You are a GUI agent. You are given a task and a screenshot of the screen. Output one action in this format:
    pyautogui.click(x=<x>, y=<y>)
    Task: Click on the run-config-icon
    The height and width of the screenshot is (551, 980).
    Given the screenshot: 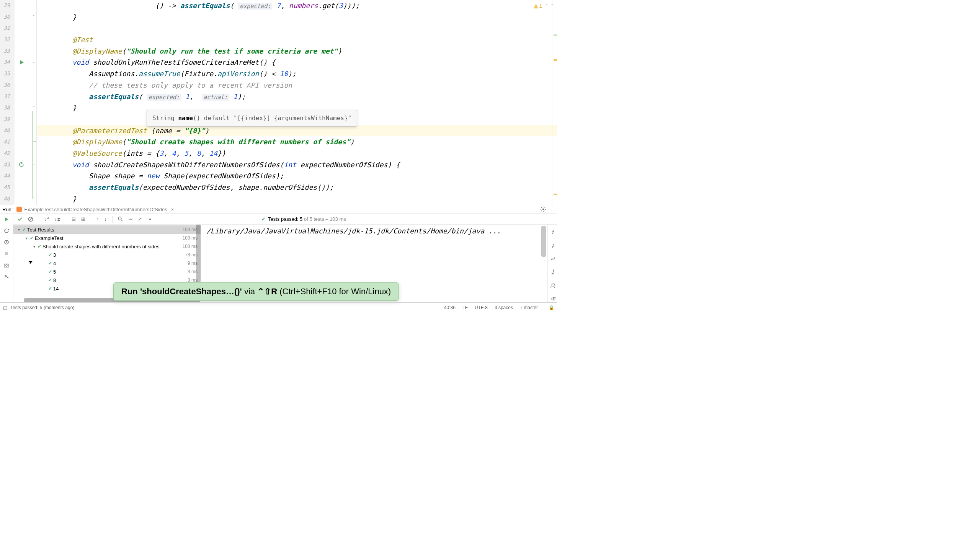 What is the action you would take?
    pyautogui.click(x=19, y=209)
    